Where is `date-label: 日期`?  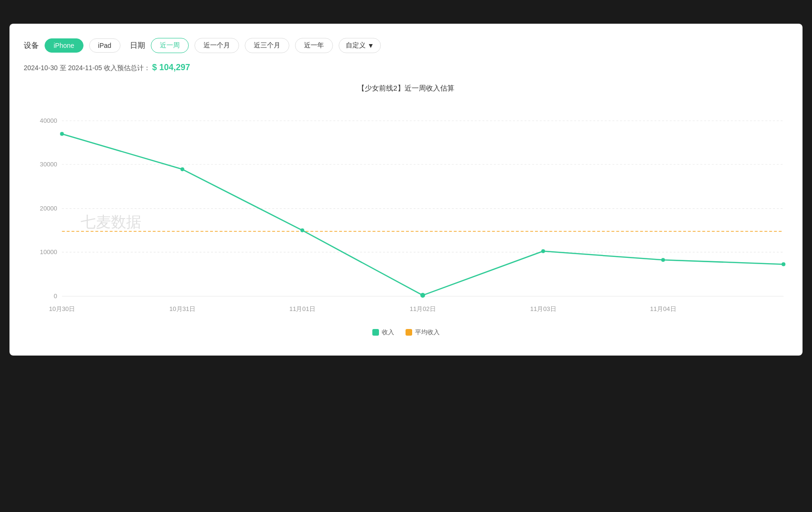
date-label: 日期 is located at coordinates (138, 46).